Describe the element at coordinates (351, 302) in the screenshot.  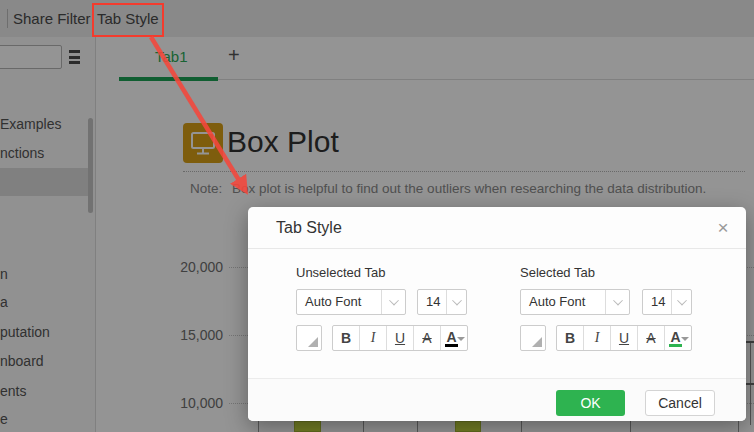
I see `font-family-select-unselected: Auto Font` at that location.